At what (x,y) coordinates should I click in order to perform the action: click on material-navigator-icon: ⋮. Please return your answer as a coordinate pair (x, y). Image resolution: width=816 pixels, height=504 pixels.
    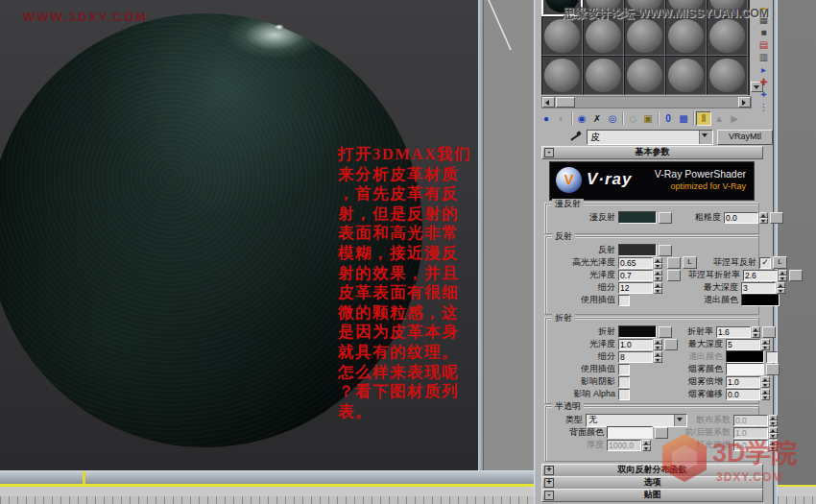
    Looking at the image, I should click on (764, 108).